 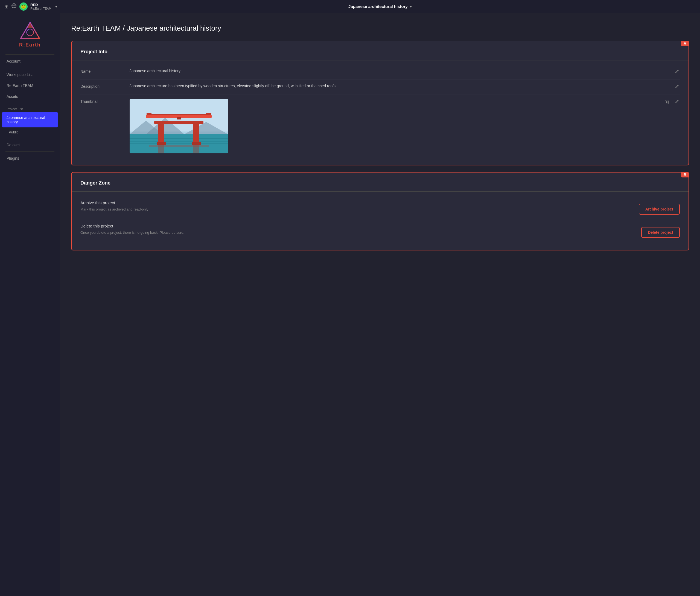 I want to click on card-badge-a: A, so click(x=685, y=44).